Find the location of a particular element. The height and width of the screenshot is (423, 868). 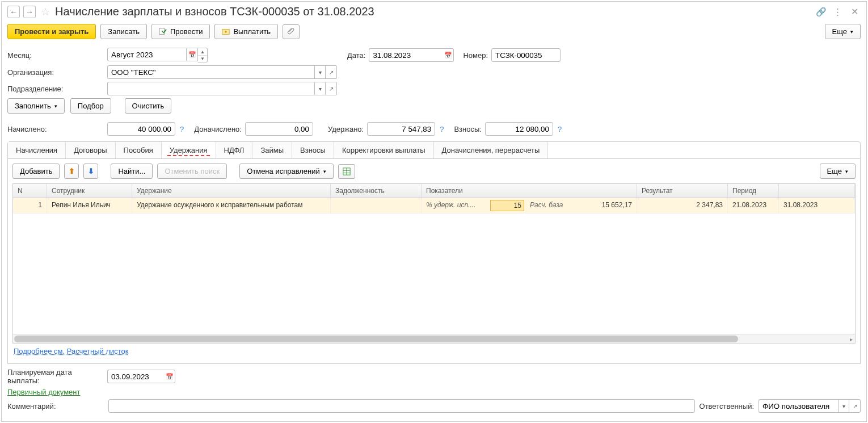

nav-forward-button: → is located at coordinates (30, 12).